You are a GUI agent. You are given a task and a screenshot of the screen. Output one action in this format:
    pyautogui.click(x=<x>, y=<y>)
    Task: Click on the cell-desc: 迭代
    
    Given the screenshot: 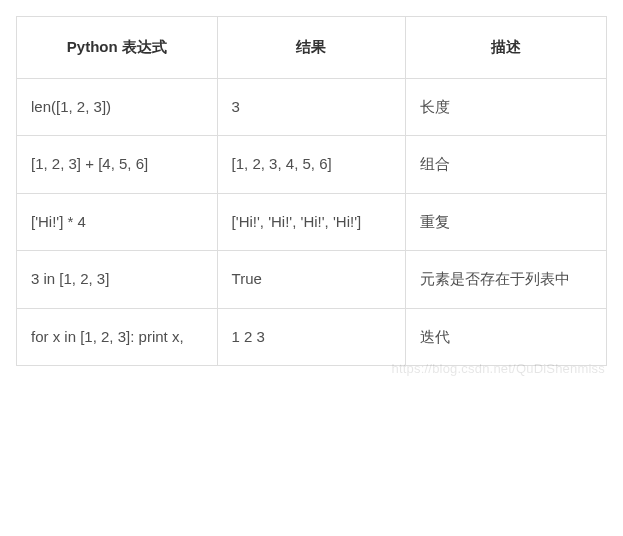 What is the action you would take?
    pyautogui.click(x=506, y=337)
    